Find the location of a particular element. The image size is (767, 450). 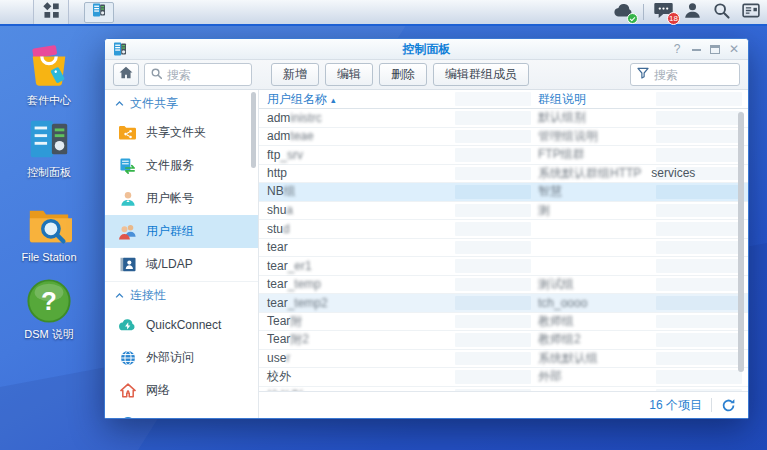

table-row: tear is located at coordinates (504, 248).